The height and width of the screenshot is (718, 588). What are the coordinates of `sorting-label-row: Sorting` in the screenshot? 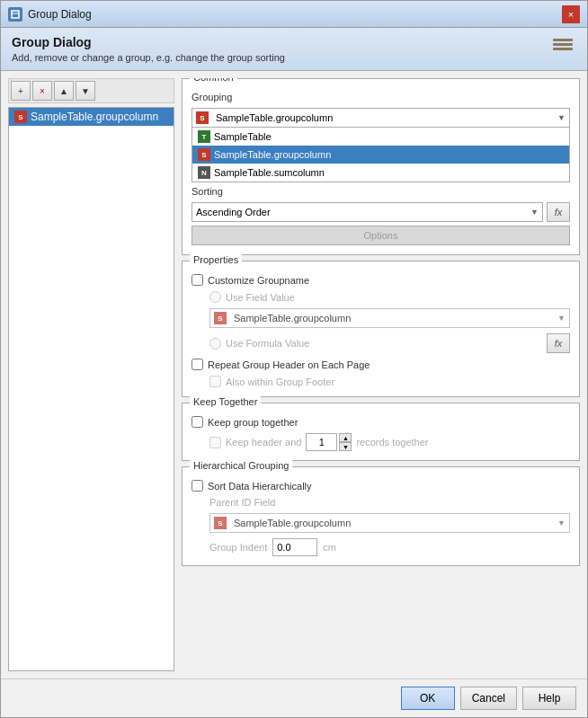 It's located at (381, 191).